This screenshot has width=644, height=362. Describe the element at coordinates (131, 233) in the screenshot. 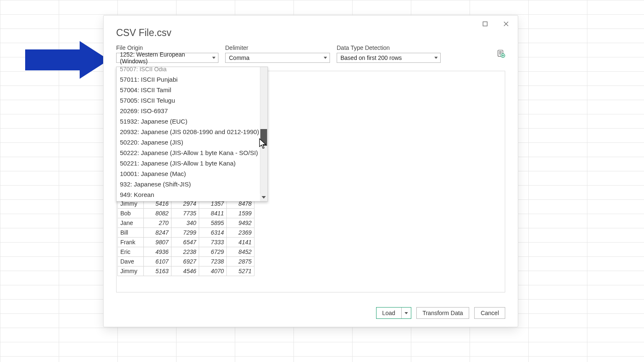

I see `name-cell: Bill` at that location.